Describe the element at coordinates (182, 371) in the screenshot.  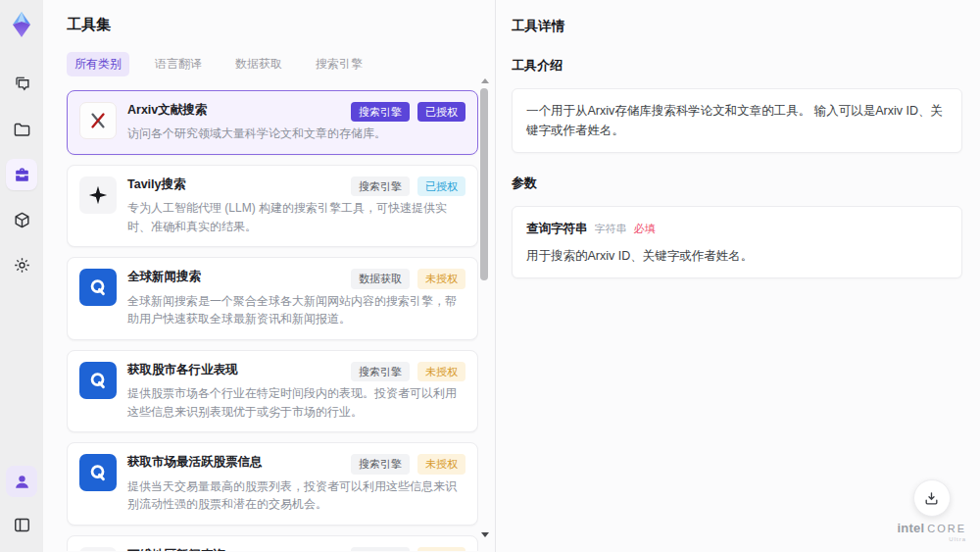
I see `tool-title: 获取股市各行业表现` at that location.